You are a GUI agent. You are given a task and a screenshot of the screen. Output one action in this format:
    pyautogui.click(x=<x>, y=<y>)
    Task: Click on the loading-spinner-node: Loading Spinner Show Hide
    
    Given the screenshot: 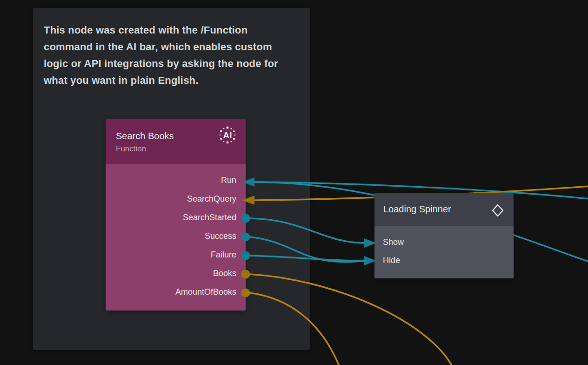 What is the action you would take?
    pyautogui.click(x=444, y=236)
    